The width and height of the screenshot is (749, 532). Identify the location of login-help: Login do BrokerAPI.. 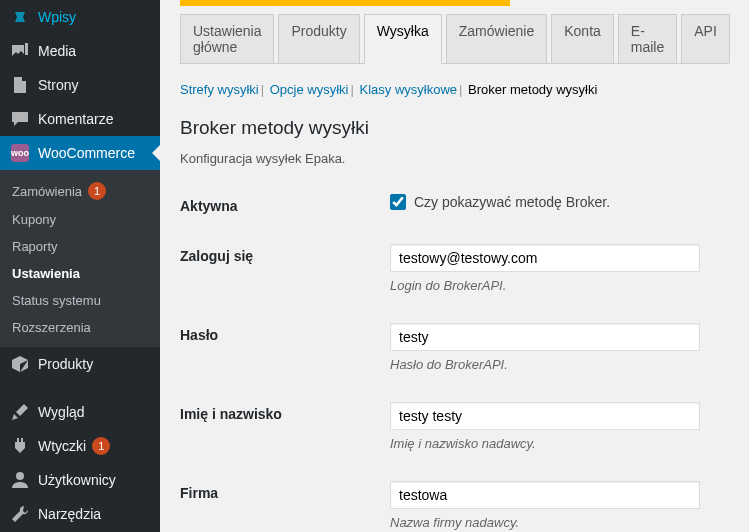
(560, 286).